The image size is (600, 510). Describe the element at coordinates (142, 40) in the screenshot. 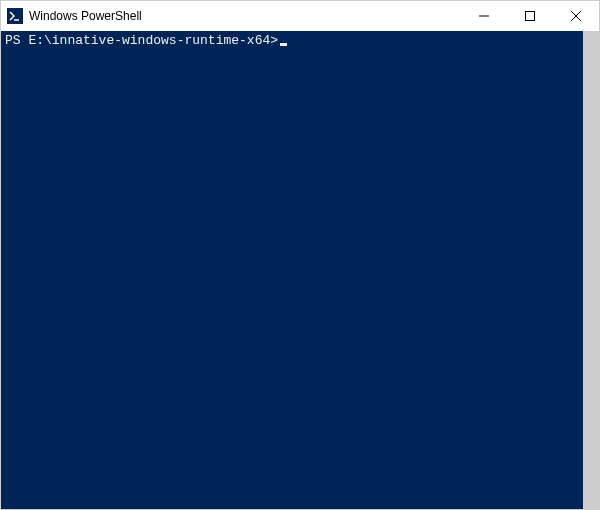

I see `prompt-text: PS E:\innative-windows-runtime-x64>` at that location.